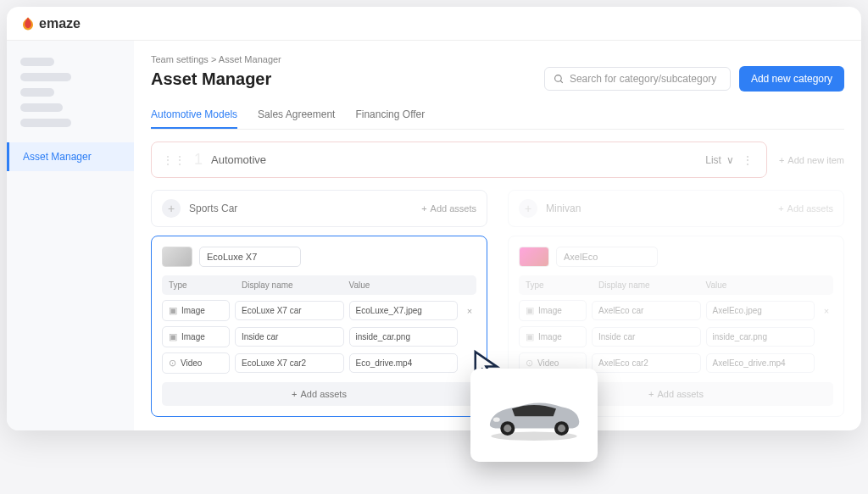  I want to click on logo-text: emaze, so click(59, 24).